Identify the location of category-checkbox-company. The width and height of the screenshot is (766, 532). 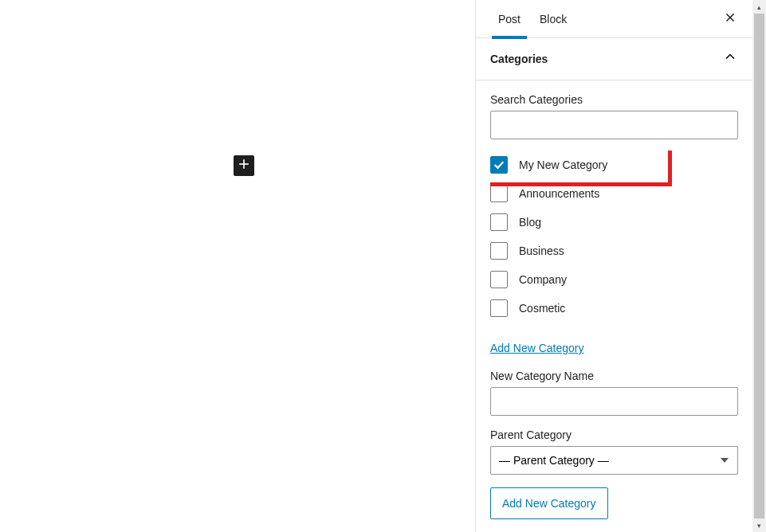
(499, 280).